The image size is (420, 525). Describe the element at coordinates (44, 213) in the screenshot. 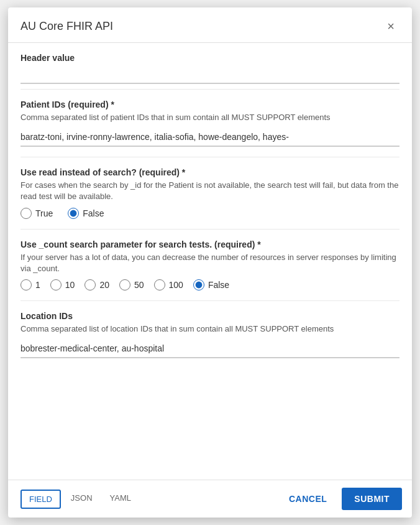

I see `use-read-true-label: True` at that location.